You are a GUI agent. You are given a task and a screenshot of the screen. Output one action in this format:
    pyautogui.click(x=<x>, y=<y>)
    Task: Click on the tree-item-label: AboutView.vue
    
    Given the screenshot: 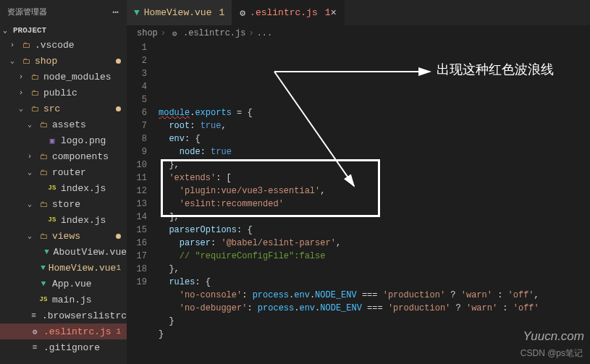 What is the action you would take?
    pyautogui.click(x=90, y=252)
    